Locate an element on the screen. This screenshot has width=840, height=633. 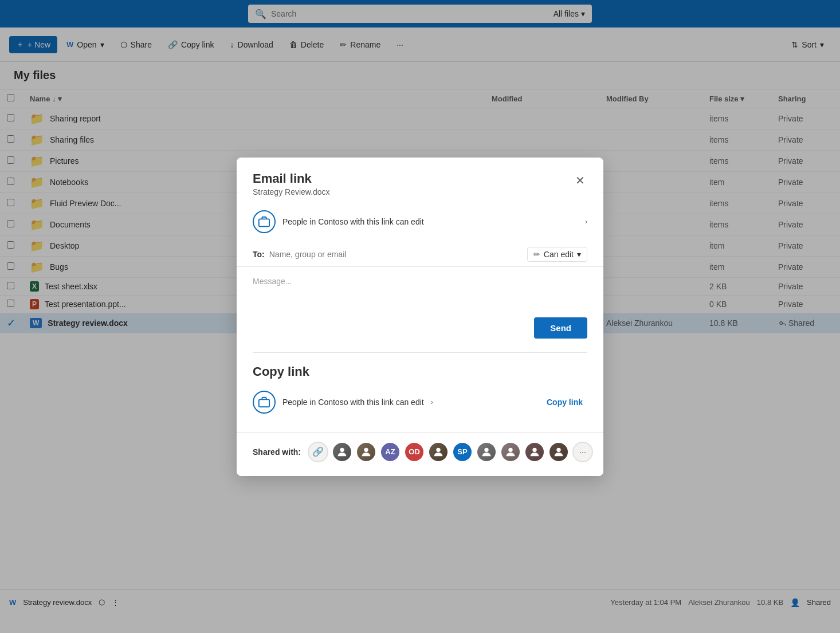
copy-link-chevron-icon: › is located at coordinates (432, 402).